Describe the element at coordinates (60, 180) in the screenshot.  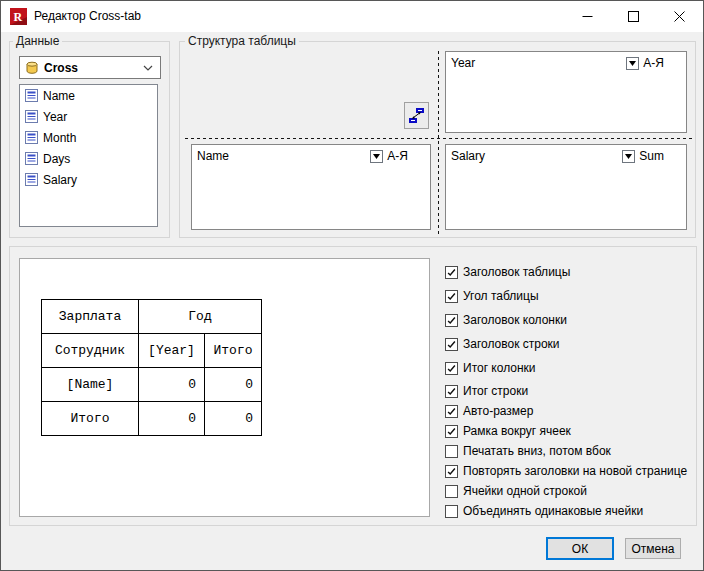
I see `field-label: Salary` at that location.